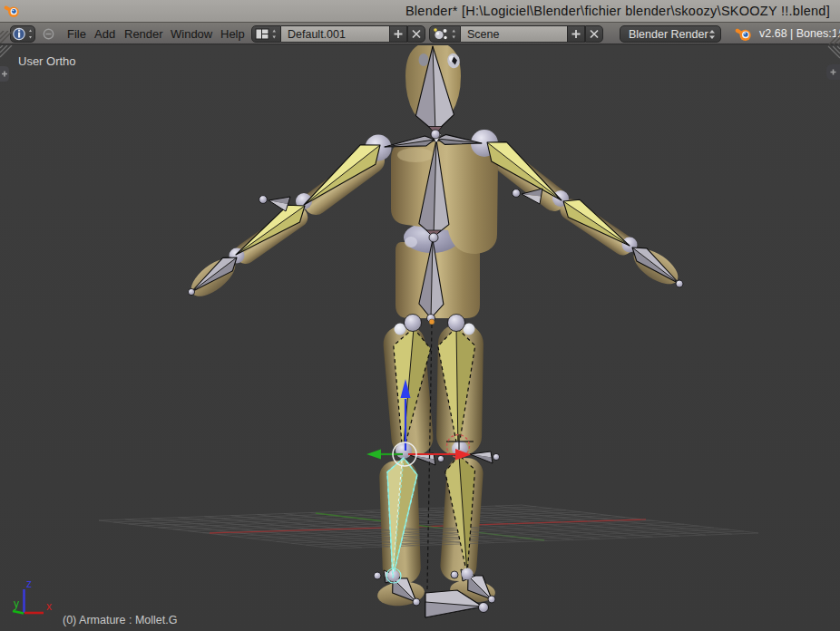 The height and width of the screenshot is (631, 840). What do you see at coordinates (29, 584) in the screenshot?
I see `svg-text: z` at bounding box center [29, 584].